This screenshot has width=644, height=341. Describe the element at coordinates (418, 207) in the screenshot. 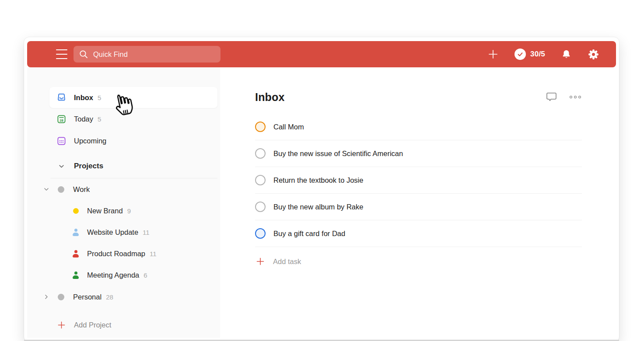

I see `task-row: Buy the new album by Rake` at that location.